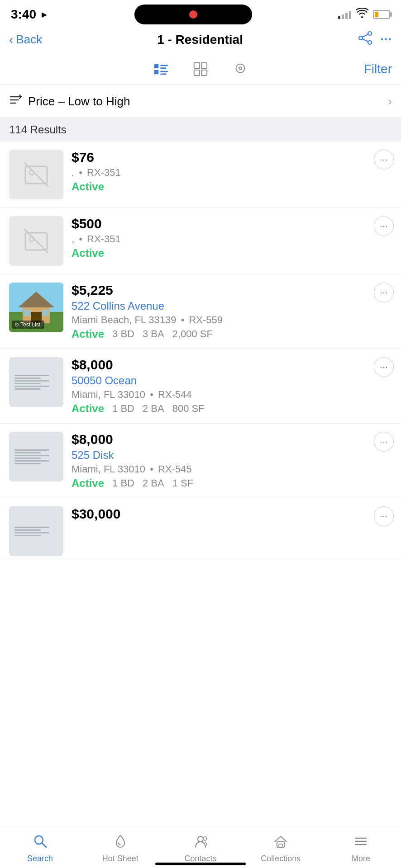 Image resolution: width=401 pixels, height=868 pixels. What do you see at coordinates (200, 312) in the screenshot?
I see `listing-item: ⊙ Test Listi $5,225 522 Collins Avenue M…` at bounding box center [200, 312].